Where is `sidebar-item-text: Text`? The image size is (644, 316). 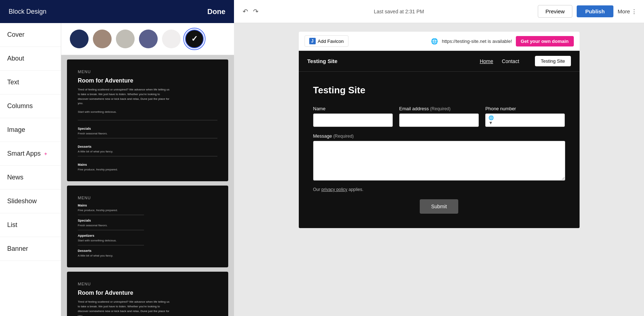
sidebar-item-text: Text is located at coordinates (30, 83).